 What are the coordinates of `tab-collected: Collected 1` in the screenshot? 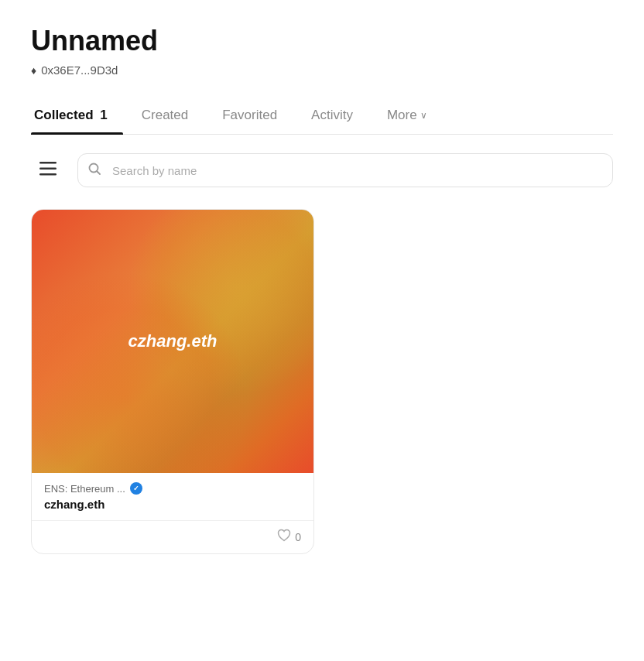 It's located at (77, 116).